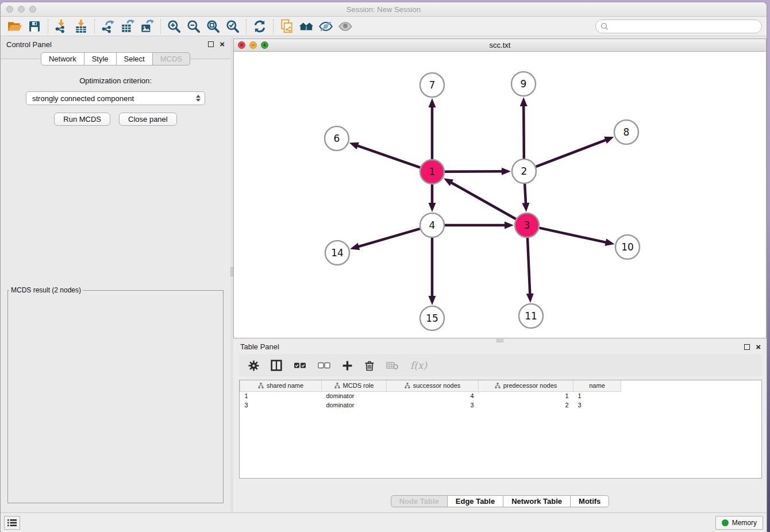  What do you see at coordinates (475, 501) in the screenshot?
I see `tab-edge-table: Edge Table` at bounding box center [475, 501].